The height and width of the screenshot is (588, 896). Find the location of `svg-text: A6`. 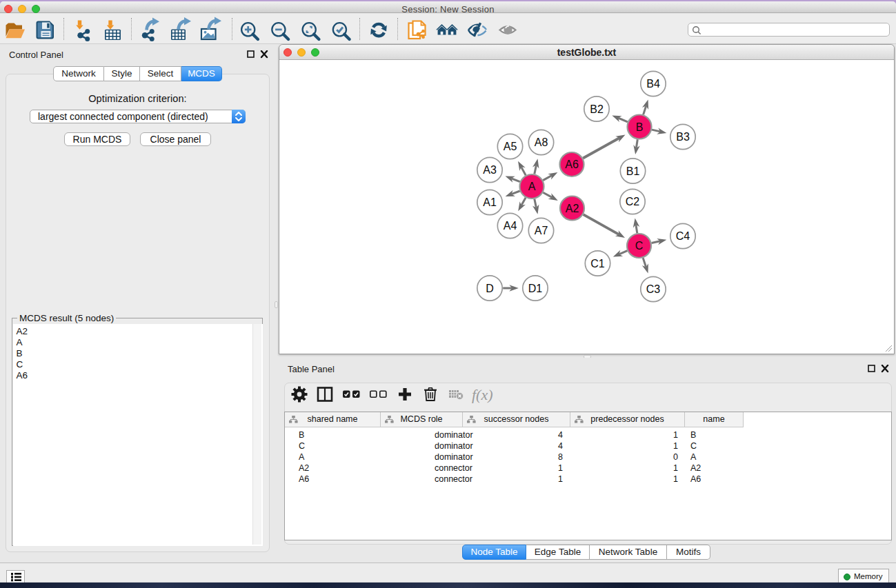

svg-text: A6 is located at coordinates (572, 164).